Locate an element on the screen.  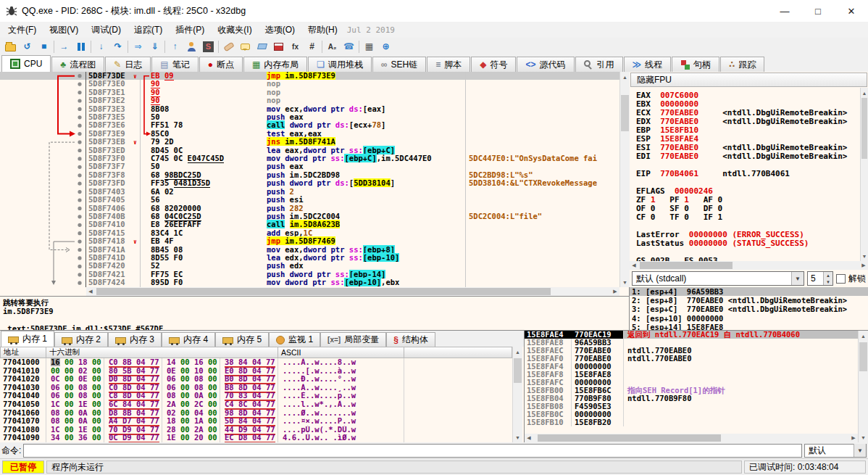
function-icon: fx is located at coordinates (296, 46).